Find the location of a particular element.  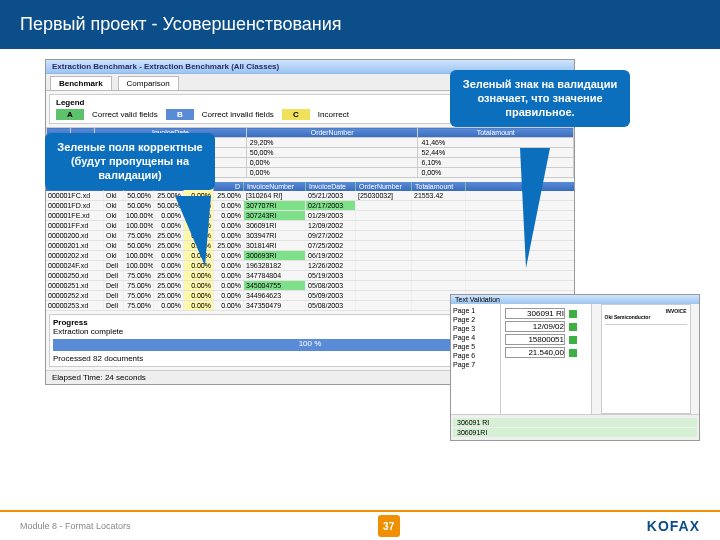

table-row: 00000250.xdDell75.00%25.00%0.00%0.00%347… is located at coordinates (310, 276).